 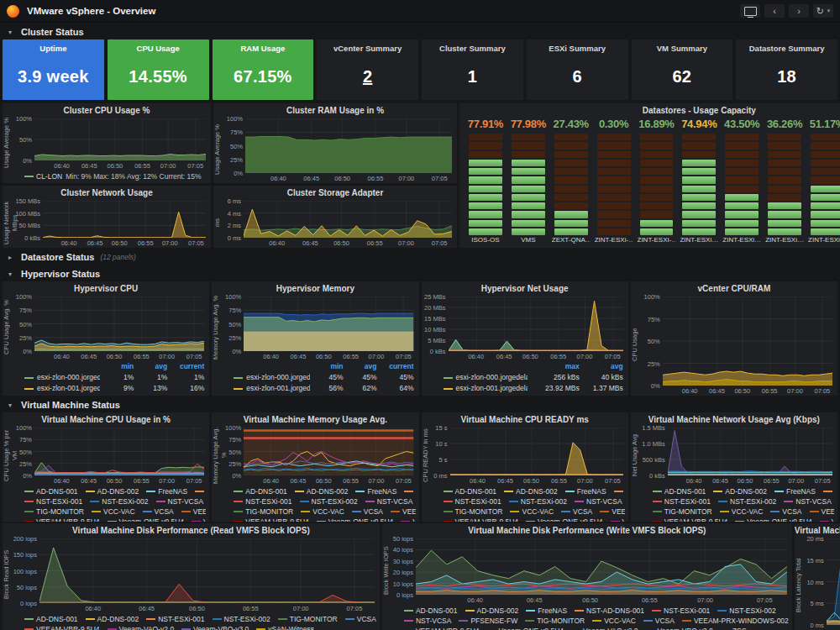 I want to click on legend-item: PFSENSE-FW, so click(x=488, y=621).